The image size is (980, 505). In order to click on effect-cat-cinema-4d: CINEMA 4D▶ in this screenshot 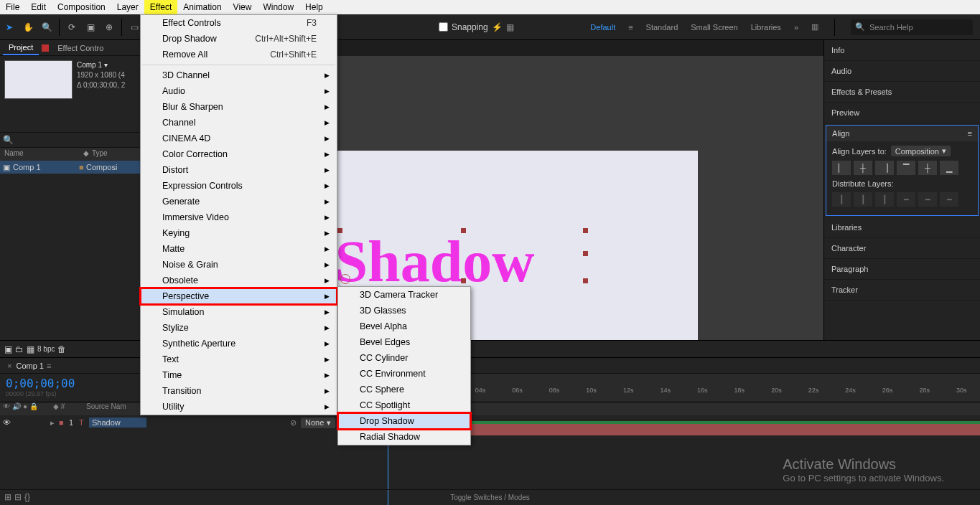, I will do `click(238, 138)`.